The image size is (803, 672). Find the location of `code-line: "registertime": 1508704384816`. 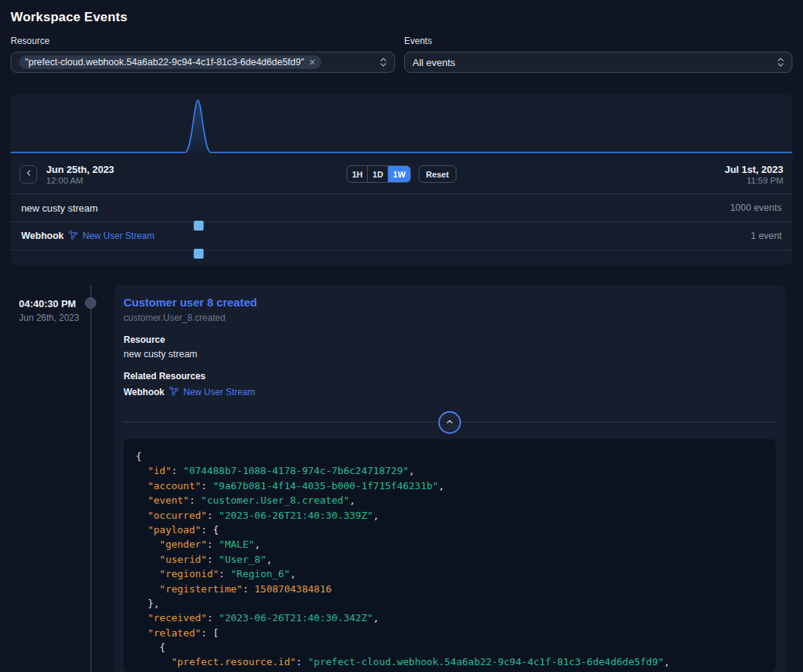

code-line: "registertime": 1508704384816 is located at coordinates (450, 589).